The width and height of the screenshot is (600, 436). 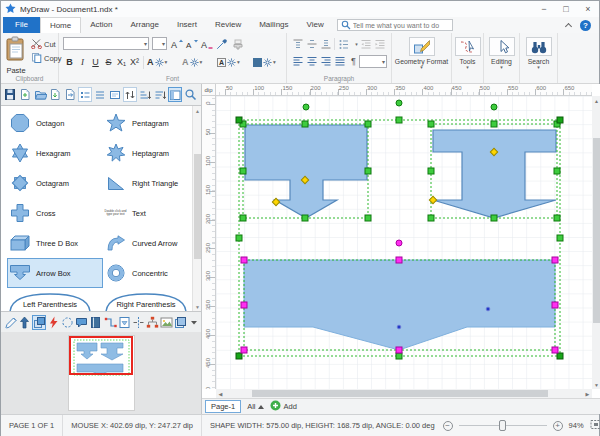 I want to click on library-item-text: Double click and type your textText, so click(x=148, y=213).